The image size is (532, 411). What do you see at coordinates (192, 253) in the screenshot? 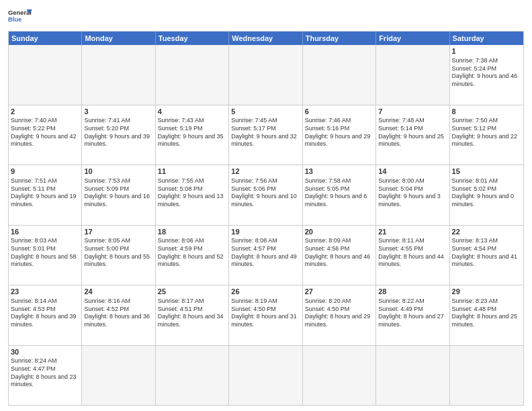
I see `cell-sun-info: Sunrise: 8:06 AMSunset: 4:59 PMDaylight:…` at bounding box center [192, 253].